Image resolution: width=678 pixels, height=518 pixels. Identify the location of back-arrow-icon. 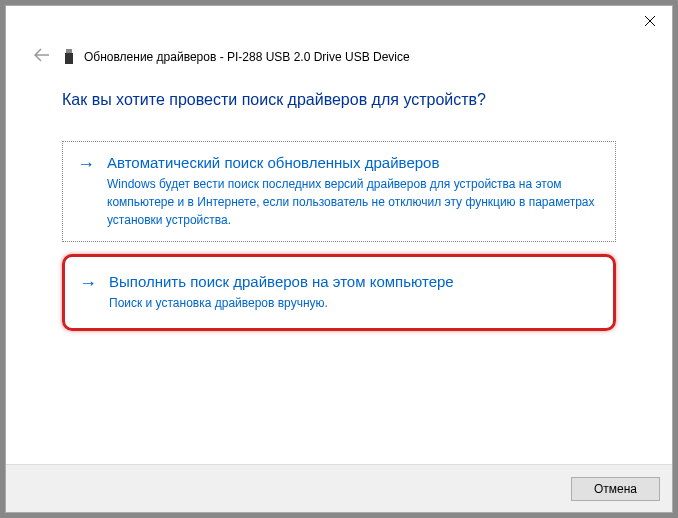
(42, 56).